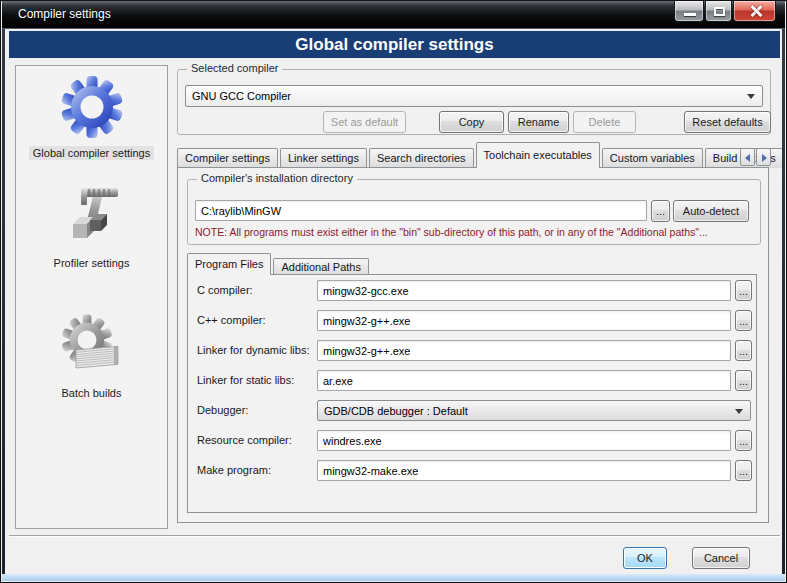 This screenshot has height=583, width=787. Describe the element at coordinates (755, 157) in the screenshot. I see `tab-scroll-buttons` at that location.